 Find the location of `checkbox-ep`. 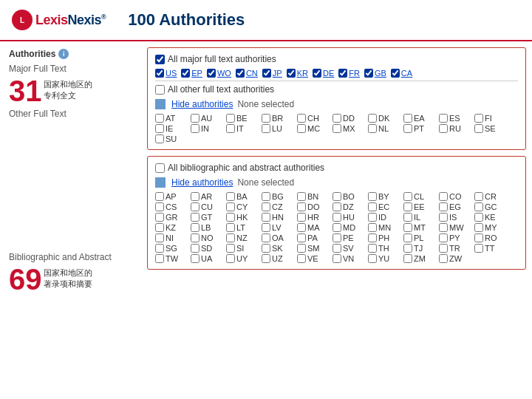

checkbox-ep is located at coordinates (185, 73).